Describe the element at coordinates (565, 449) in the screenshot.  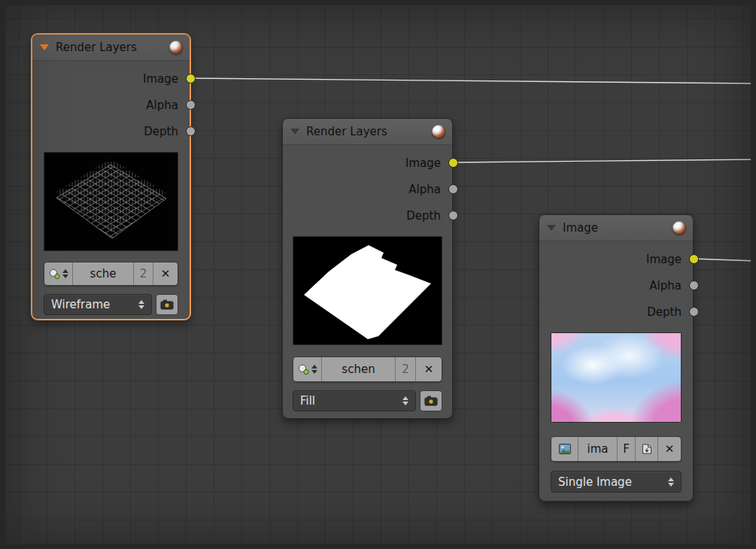
I see `browse-image-button` at that location.